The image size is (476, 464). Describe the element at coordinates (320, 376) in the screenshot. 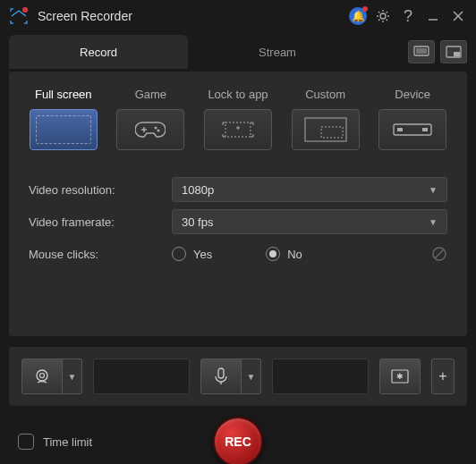

I see `mic-level` at that location.